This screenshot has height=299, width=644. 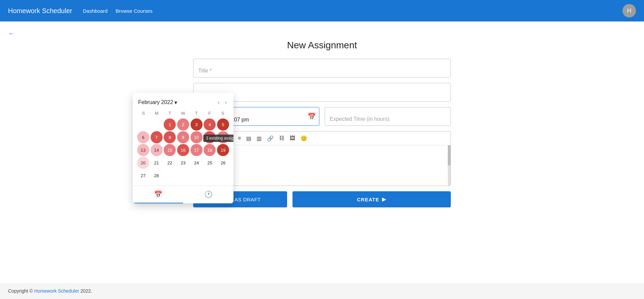 What do you see at coordinates (183, 124) in the screenshot?
I see `calendar-day-2: 2` at bounding box center [183, 124].